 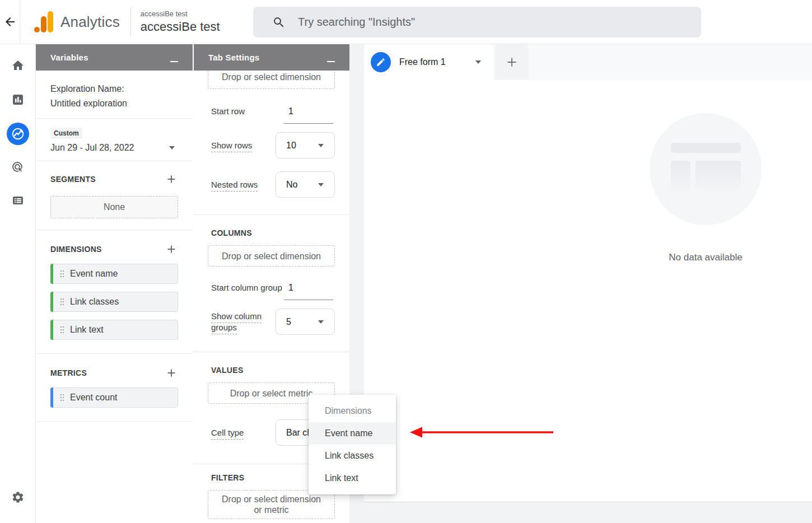 What do you see at coordinates (92, 148) in the screenshot?
I see `date-range-value: Jun 29 - Jul 28, 2022` at bounding box center [92, 148].